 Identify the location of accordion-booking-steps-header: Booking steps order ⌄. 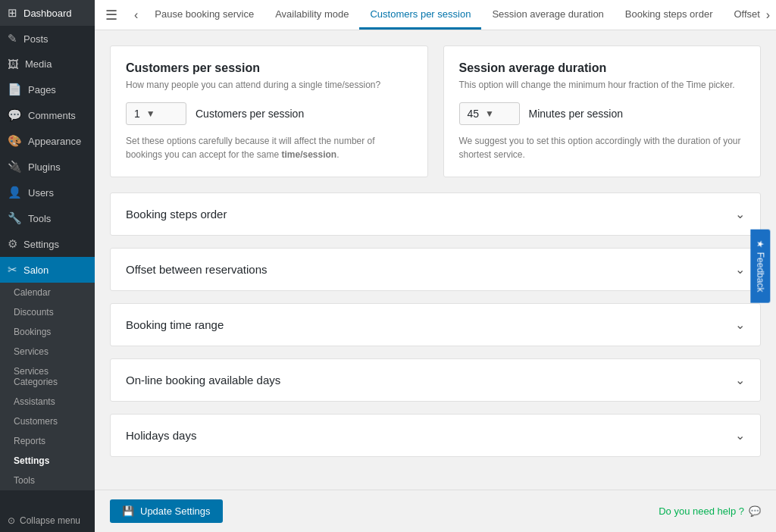
(435, 214).